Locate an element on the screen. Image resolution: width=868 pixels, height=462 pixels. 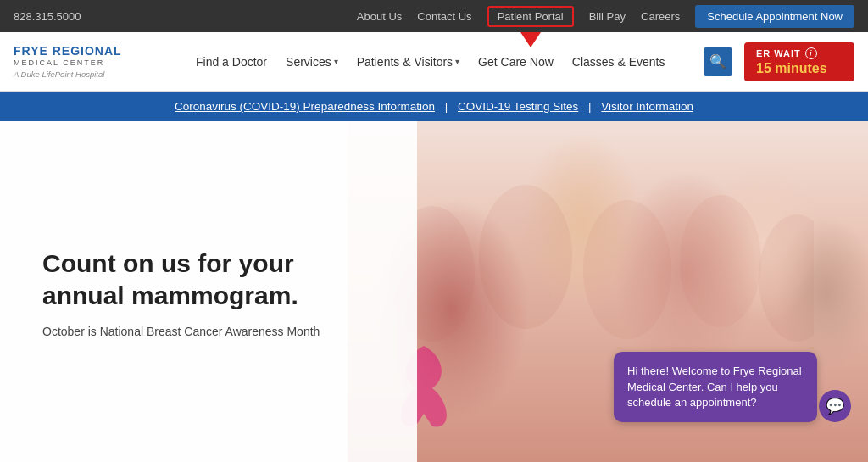
patient-portal-link: Patient Portal is located at coordinates (531, 17).